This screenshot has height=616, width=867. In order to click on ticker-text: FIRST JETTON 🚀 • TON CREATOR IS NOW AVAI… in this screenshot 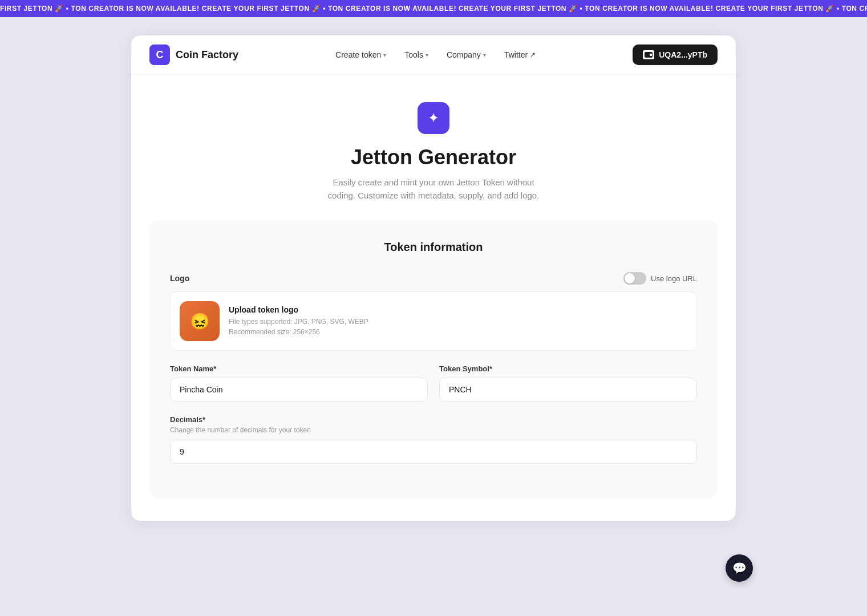, I will do `click(434, 9)`.